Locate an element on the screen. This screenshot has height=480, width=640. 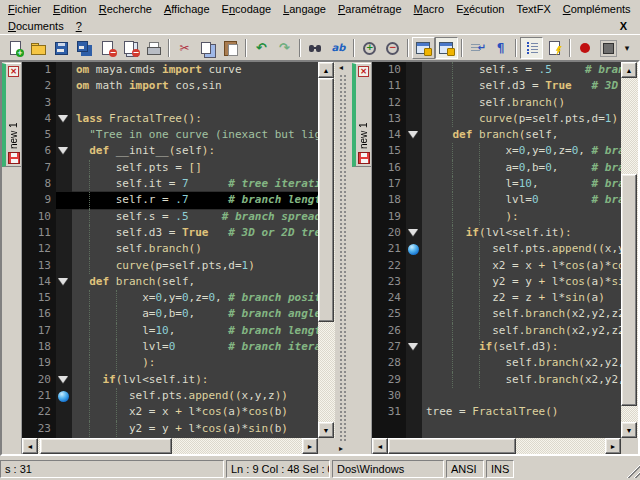
splitter-collapse-right-icon: ▸ is located at coordinates (341, 448).